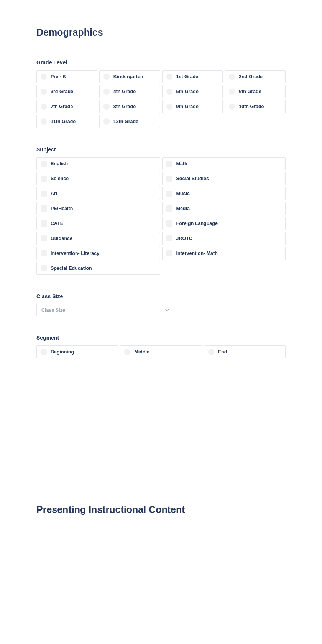  I want to click on grade-option: 12th Grade, so click(130, 122).